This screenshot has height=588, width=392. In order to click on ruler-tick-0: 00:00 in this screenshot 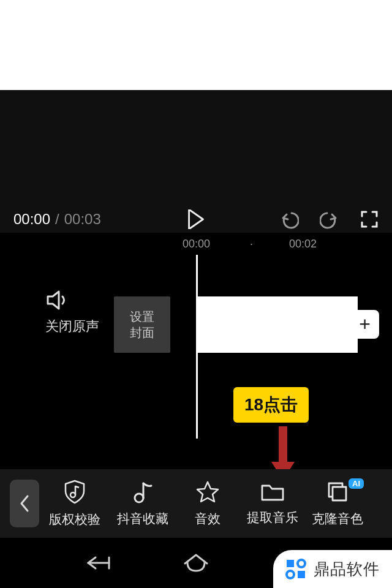, I will do `click(196, 244)`.